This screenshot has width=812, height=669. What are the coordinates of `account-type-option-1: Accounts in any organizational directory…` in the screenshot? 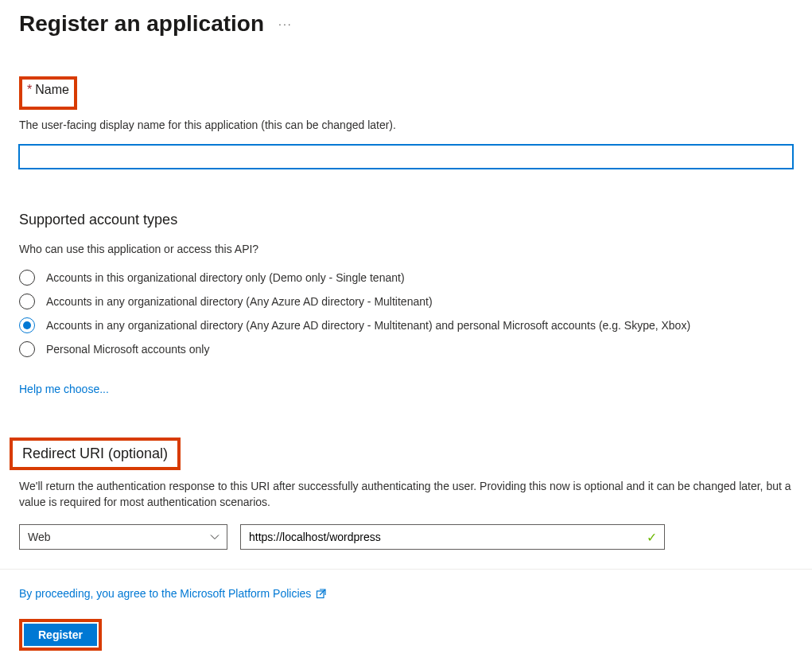 It's located at (406, 301).